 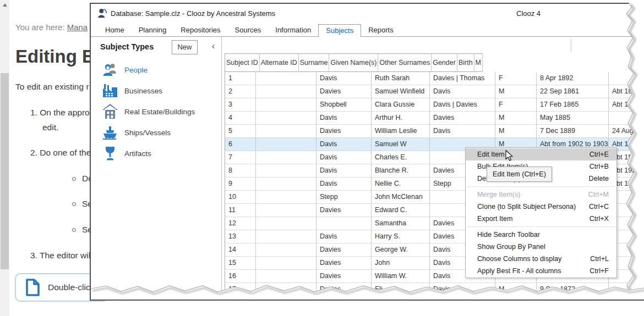 What do you see at coordinates (51, 127) in the screenshot?
I see `help-step-1-cont: edit.` at bounding box center [51, 127].